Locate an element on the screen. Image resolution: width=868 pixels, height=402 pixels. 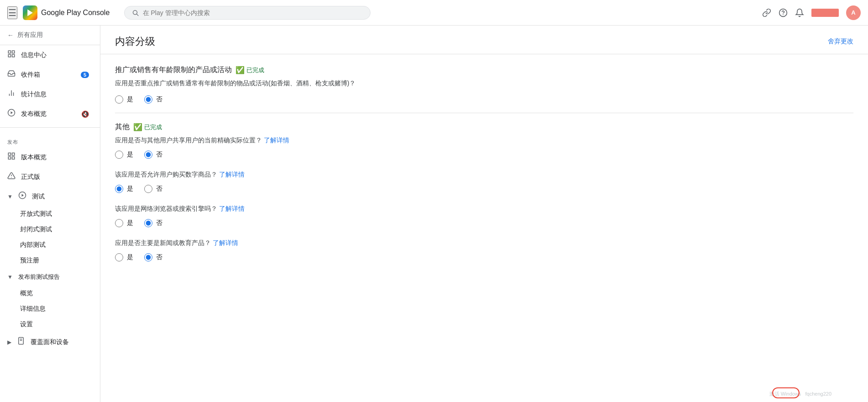
radio-label-no-q4: 否 is located at coordinates (159, 223).